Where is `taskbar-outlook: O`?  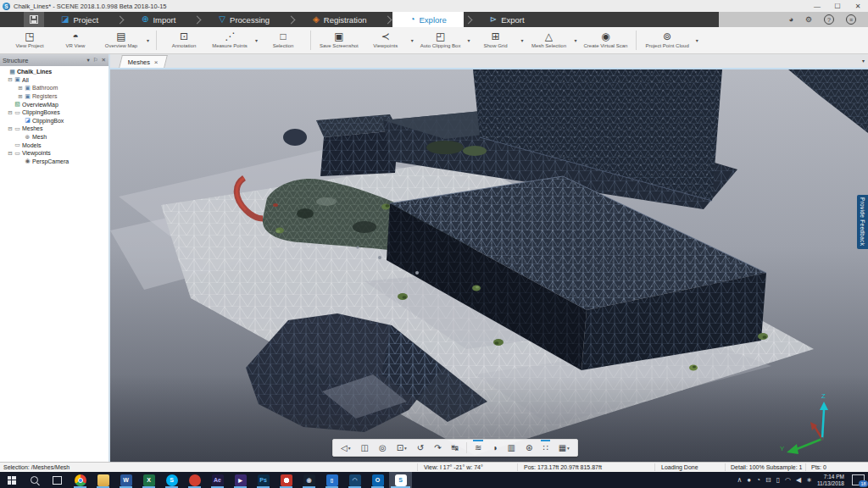 taskbar-outlook: O is located at coordinates (378, 480).